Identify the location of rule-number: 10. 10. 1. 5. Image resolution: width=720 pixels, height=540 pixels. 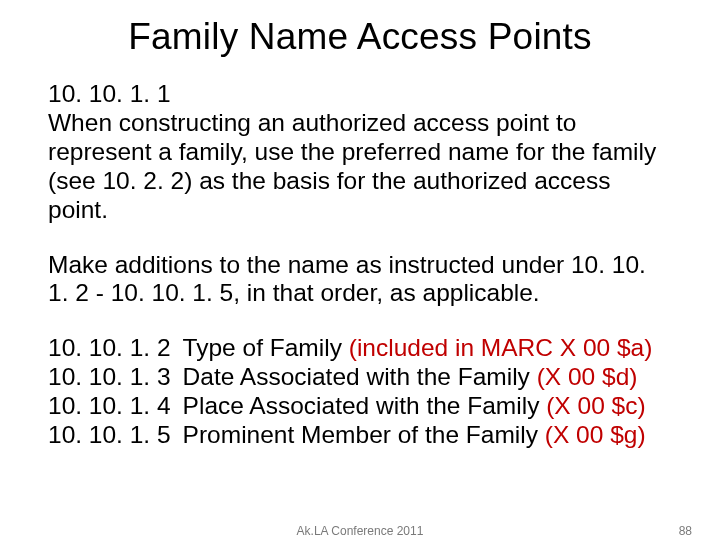
(116, 436).